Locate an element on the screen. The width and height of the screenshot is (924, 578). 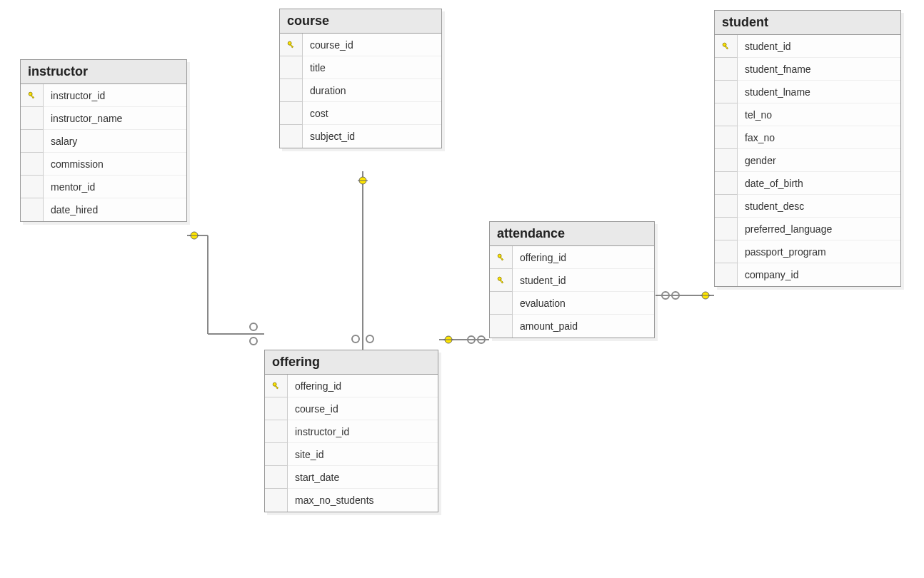
column-label: date_of_birth is located at coordinates (819, 183).